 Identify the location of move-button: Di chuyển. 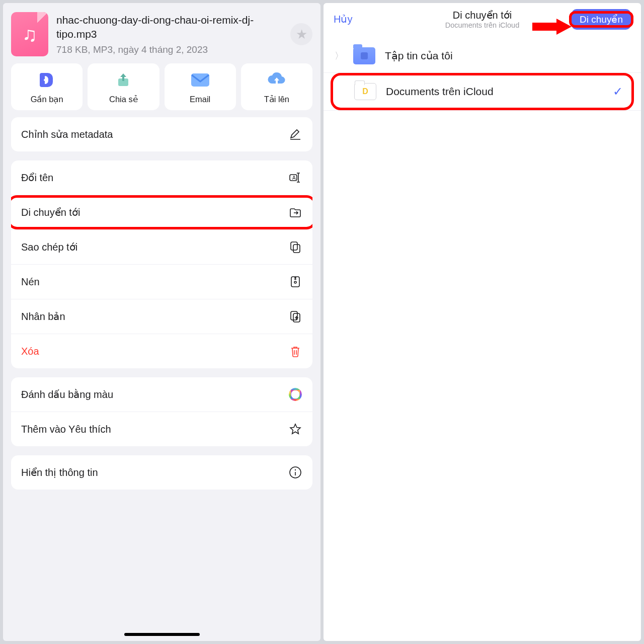
(601, 19).